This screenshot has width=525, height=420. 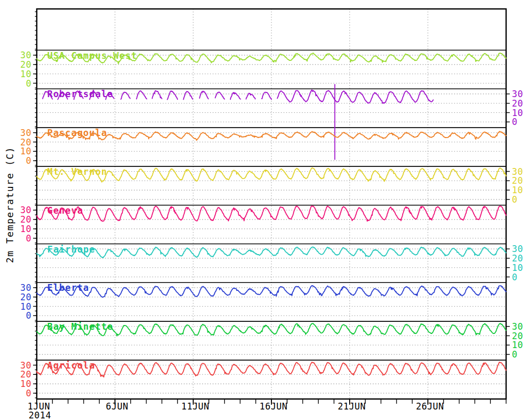 What do you see at coordinates (430, 406) in the screenshot?
I see `x-tick-label: 26JUN` at bounding box center [430, 406].